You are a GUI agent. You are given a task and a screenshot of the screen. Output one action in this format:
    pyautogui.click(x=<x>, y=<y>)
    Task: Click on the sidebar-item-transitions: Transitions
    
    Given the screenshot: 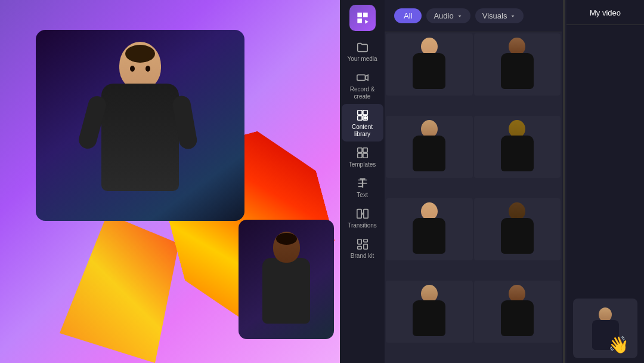 What is the action you would take?
    pyautogui.click(x=363, y=217)
    